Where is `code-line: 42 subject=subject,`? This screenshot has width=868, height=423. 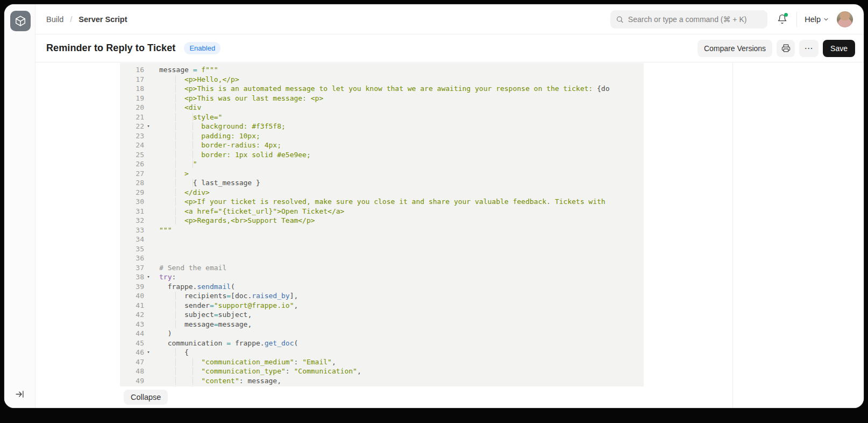 code-line: 42 subject=subject, is located at coordinates (382, 315).